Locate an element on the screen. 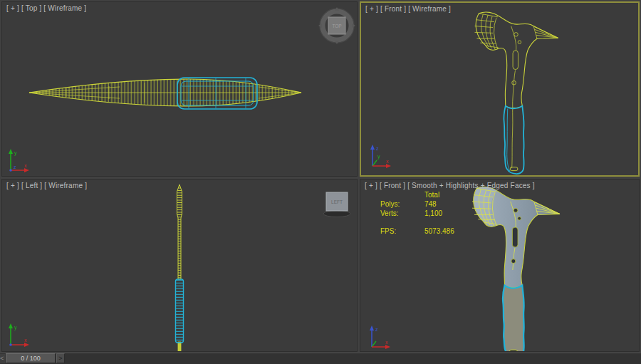  world-axis-tripod: z x y is located at coordinates (381, 156).